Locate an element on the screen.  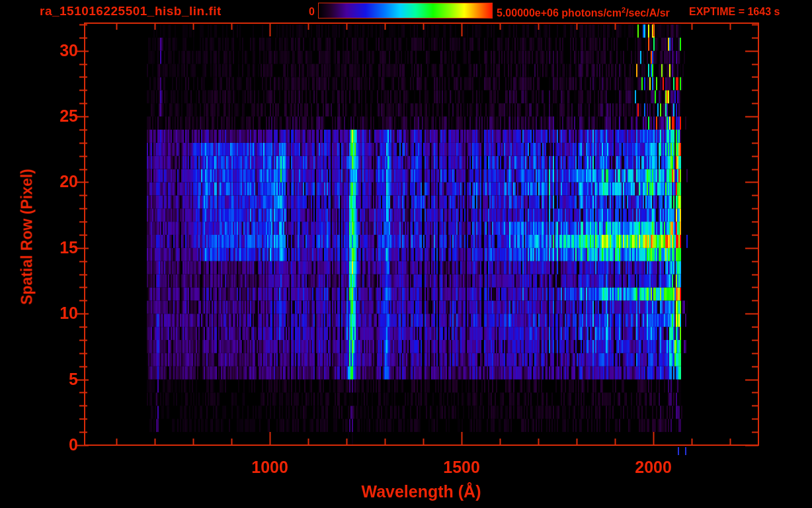
colorbar-unit-prefix: photons/cm is located at coordinates (591, 13).